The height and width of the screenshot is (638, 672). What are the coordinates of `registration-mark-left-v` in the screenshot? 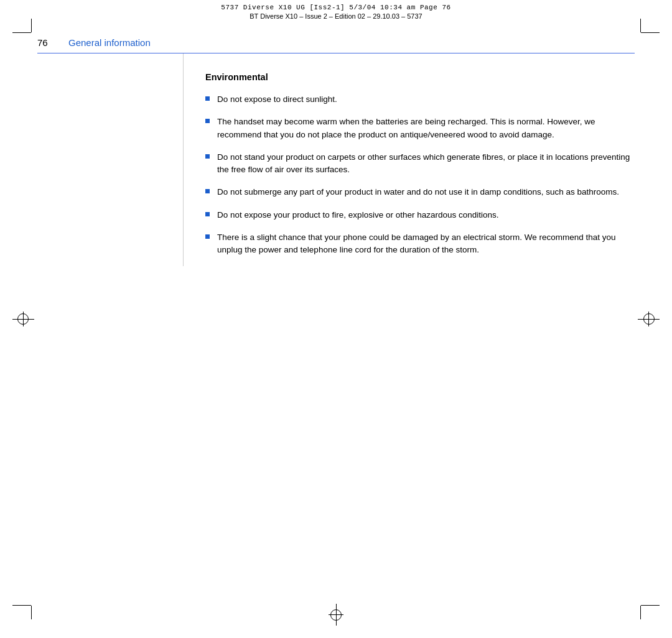 It's located at (24, 319).